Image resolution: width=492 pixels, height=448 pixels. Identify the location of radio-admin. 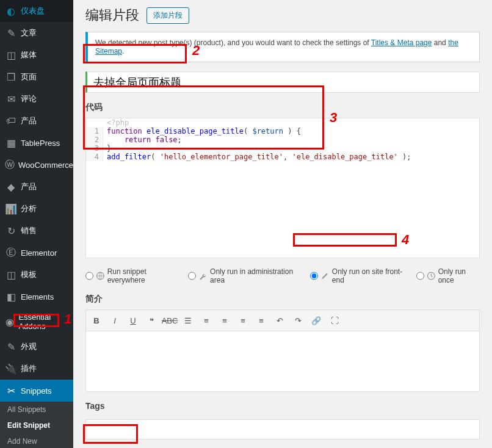
(192, 276).